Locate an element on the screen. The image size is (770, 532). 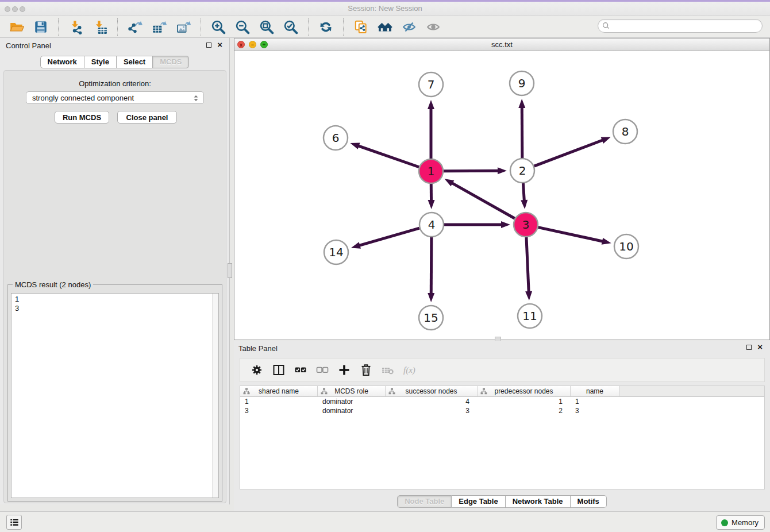
column-header-shared-name: shared name is located at coordinates (279, 392).